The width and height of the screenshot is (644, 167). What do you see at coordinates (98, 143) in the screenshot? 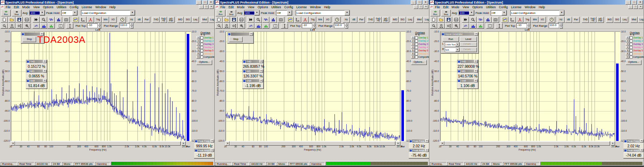
I see `frequency-scrollbar: ◄►` at bounding box center [98, 143].